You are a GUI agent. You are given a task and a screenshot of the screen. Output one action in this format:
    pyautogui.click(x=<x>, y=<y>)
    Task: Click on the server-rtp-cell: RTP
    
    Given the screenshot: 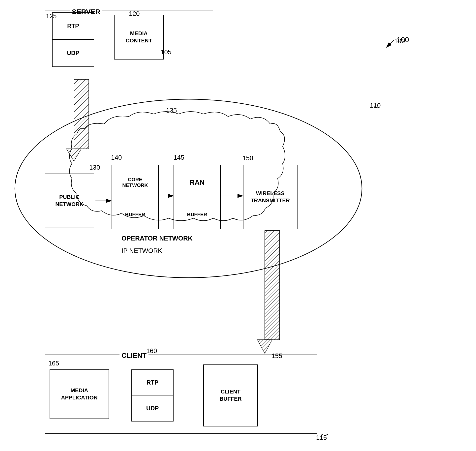 What is the action you would take?
    pyautogui.click(x=73, y=26)
    